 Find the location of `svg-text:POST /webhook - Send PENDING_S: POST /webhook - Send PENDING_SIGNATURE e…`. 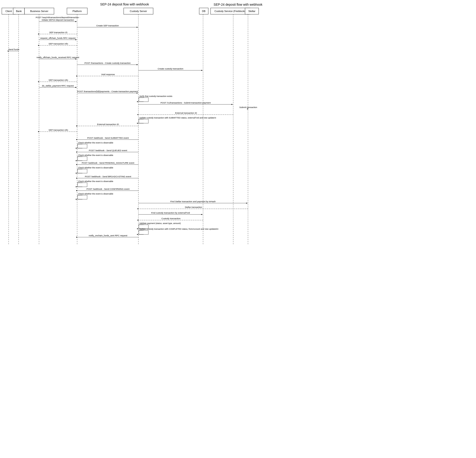

svg-text:POST /webhook - Send PENDING_S: POST /webhook - Send PENDING_SIGNATURE e… is located at coordinates (108, 163).